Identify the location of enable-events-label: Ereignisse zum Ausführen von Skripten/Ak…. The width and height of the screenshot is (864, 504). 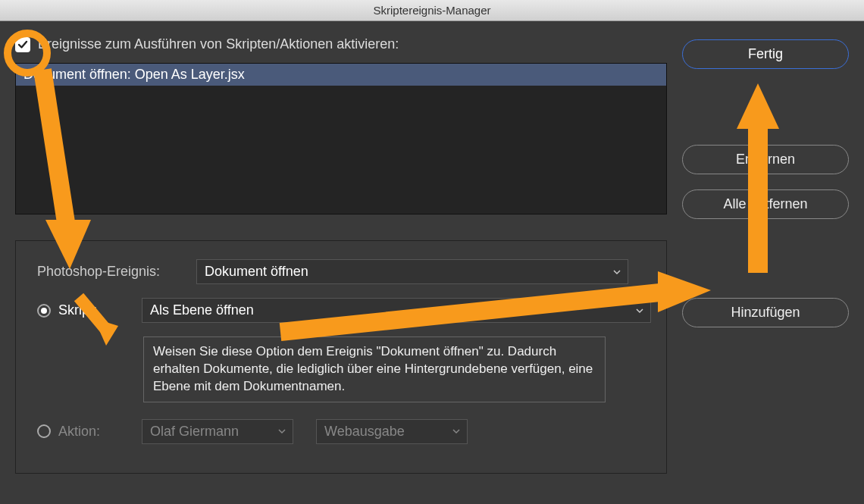
(218, 44).